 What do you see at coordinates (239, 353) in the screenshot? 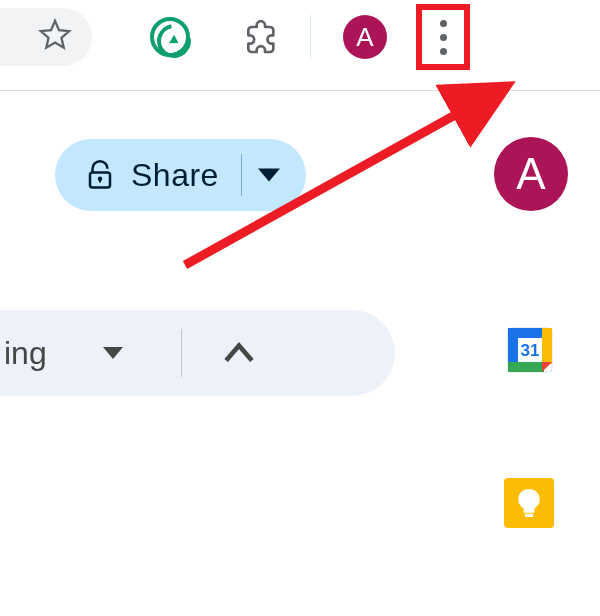
I see `collapse-chevron-up-icon` at bounding box center [239, 353].